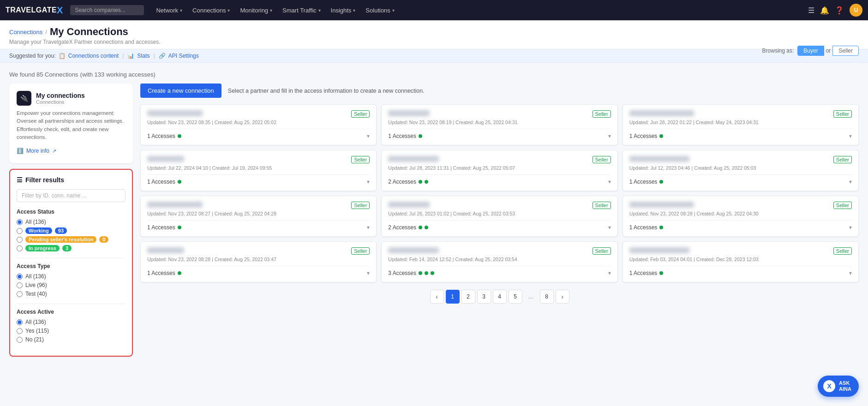 This screenshot has width=868, height=406. What do you see at coordinates (453, 297) in the screenshot?
I see `page-1-button: 1` at bounding box center [453, 297].